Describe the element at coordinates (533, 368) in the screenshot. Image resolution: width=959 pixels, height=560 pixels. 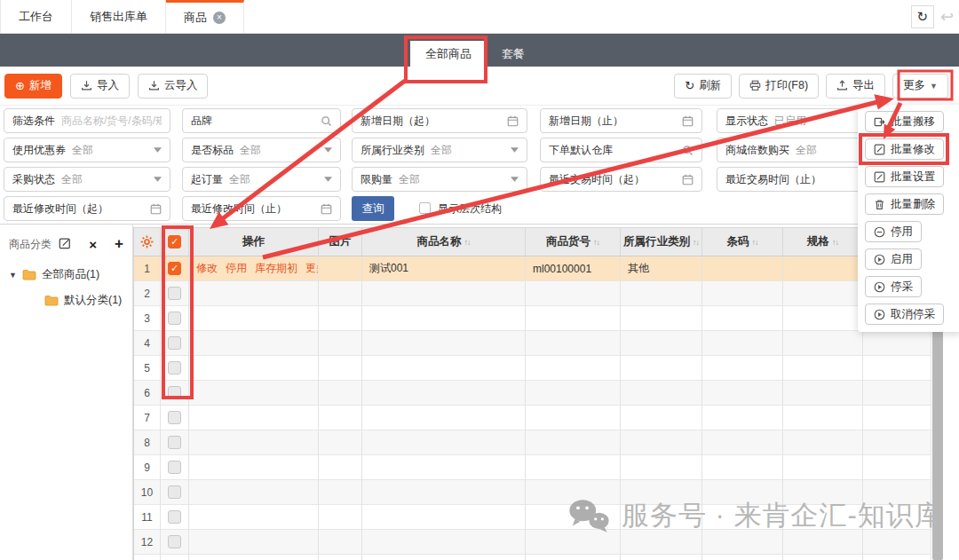
I see `table-row: 5` at that location.